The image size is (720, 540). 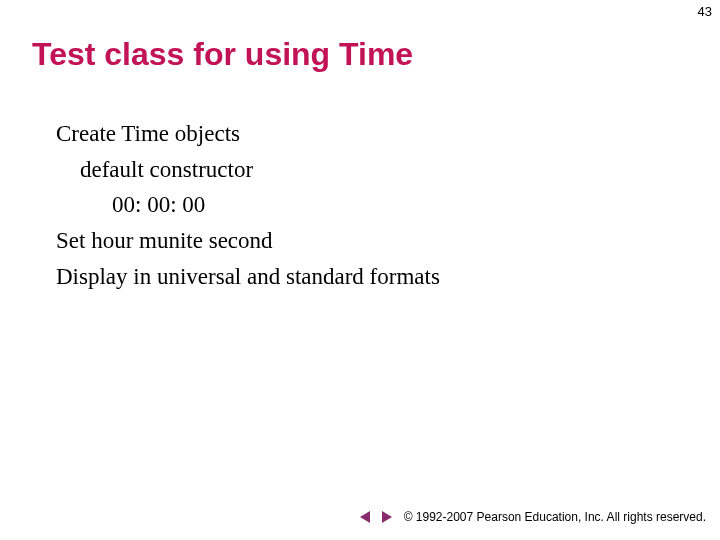 I want to click on content-line: default constructor, so click(x=380, y=170).